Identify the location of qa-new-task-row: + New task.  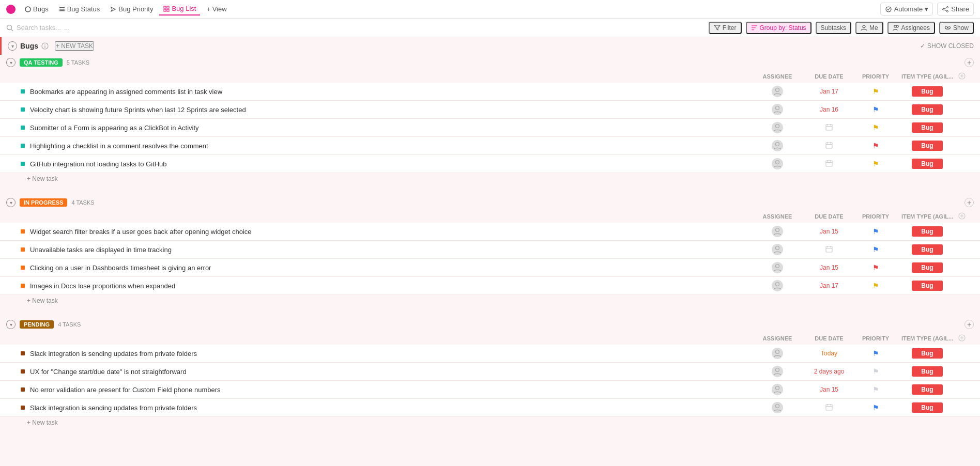
(490, 179).